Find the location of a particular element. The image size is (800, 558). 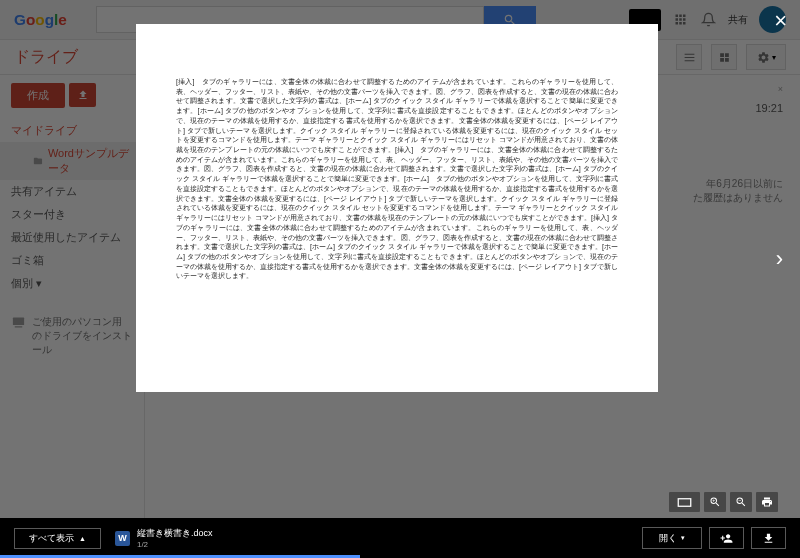

zoom-out-button is located at coordinates (741, 502).